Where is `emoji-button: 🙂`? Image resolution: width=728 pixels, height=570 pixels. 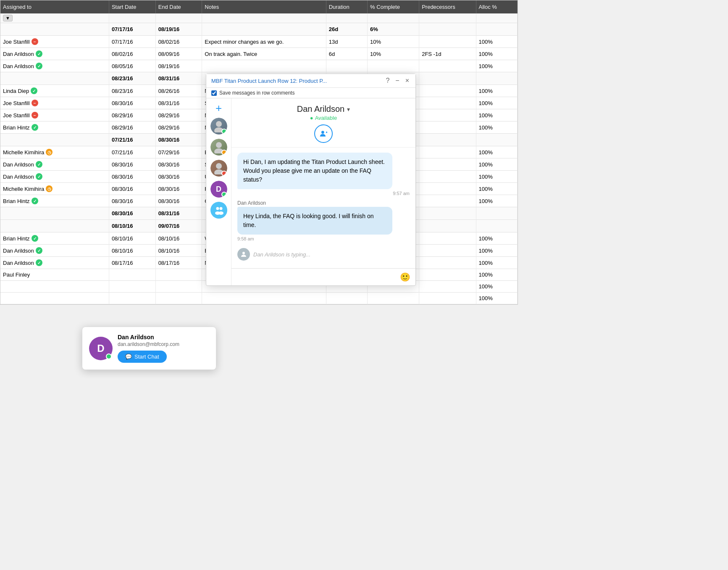
emoji-button: 🙂 is located at coordinates (405, 277).